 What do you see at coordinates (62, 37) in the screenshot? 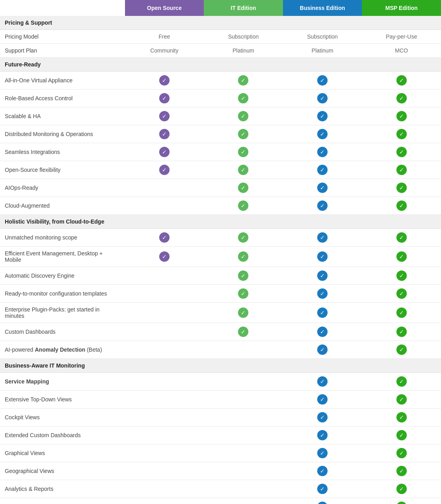
I see `feature-cell: Pricing Model` at bounding box center [62, 37].